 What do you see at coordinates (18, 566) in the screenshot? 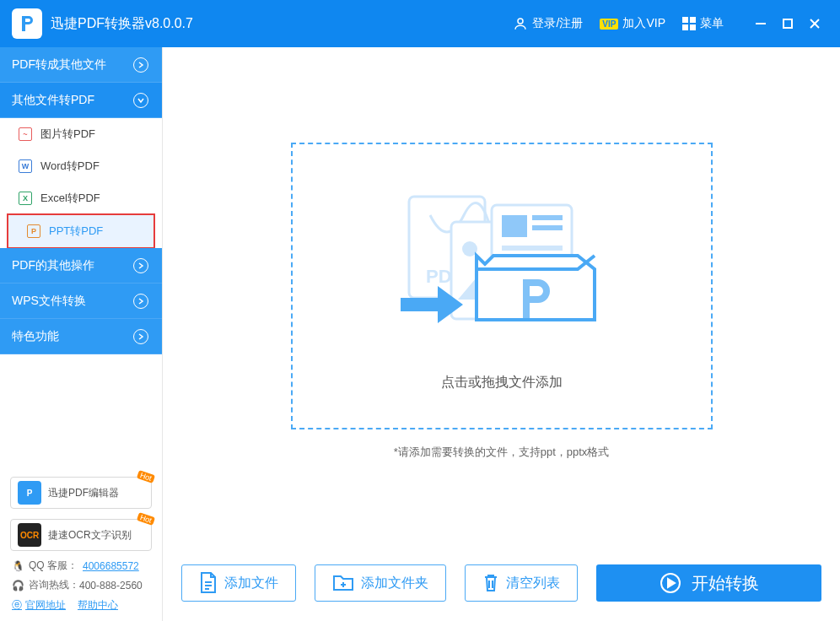
I see `qq-icon: 🐧` at bounding box center [18, 566].